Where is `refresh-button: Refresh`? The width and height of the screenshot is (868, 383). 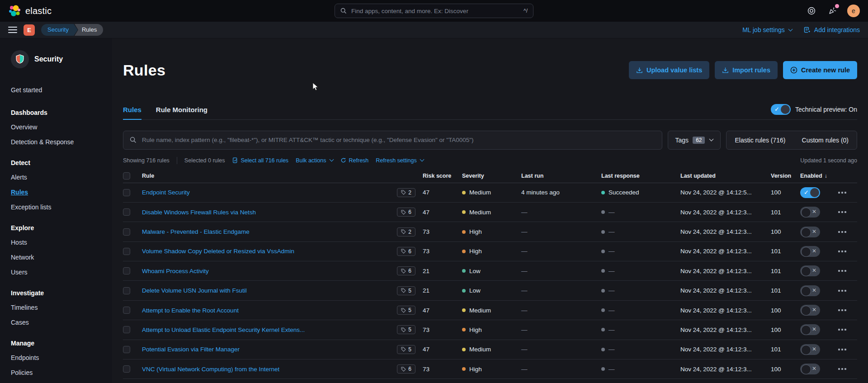
refresh-button: Refresh is located at coordinates (354, 161).